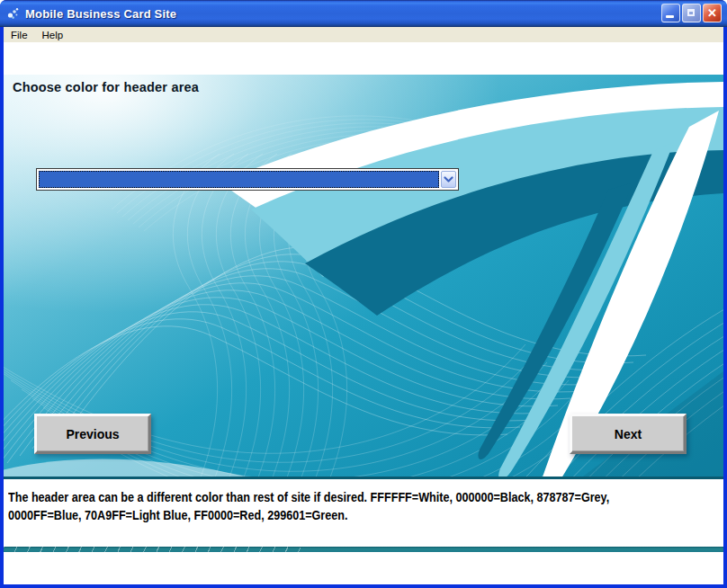 The height and width of the screenshot is (588, 727). Describe the element at coordinates (691, 13) in the screenshot. I see `maximize-button` at that location.